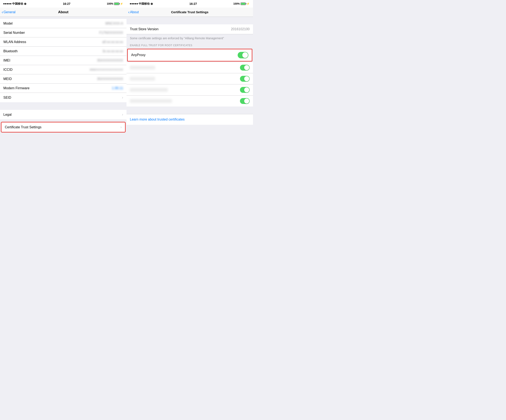 This screenshot has width=506, height=420. What do you see at coordinates (110, 4) in the screenshot?
I see `battery-percent-left: 100%` at bounding box center [110, 4].